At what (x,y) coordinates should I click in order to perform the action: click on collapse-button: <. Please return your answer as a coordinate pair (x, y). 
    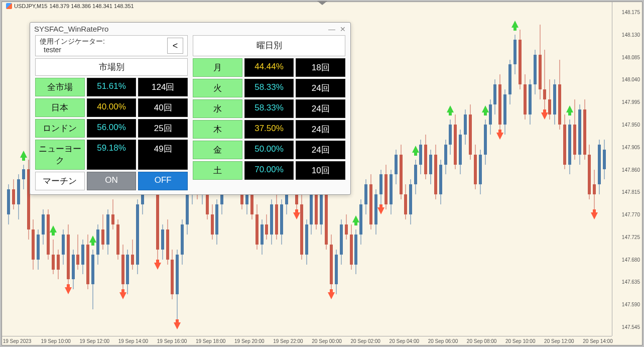
    Looking at the image, I should click on (175, 46).